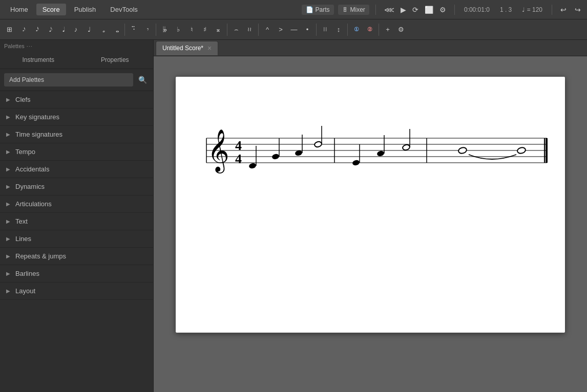 The width and height of the screenshot is (587, 392). What do you see at coordinates (41, 256) in the screenshot?
I see `palette-label: Repeats & jumps` at bounding box center [41, 256].